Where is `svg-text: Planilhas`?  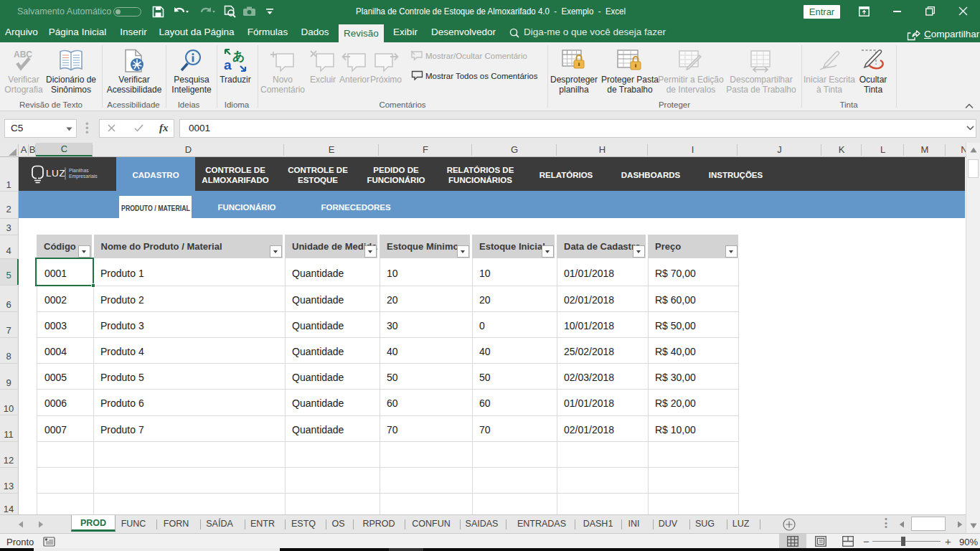
svg-text: Planilhas is located at coordinates (79, 171).